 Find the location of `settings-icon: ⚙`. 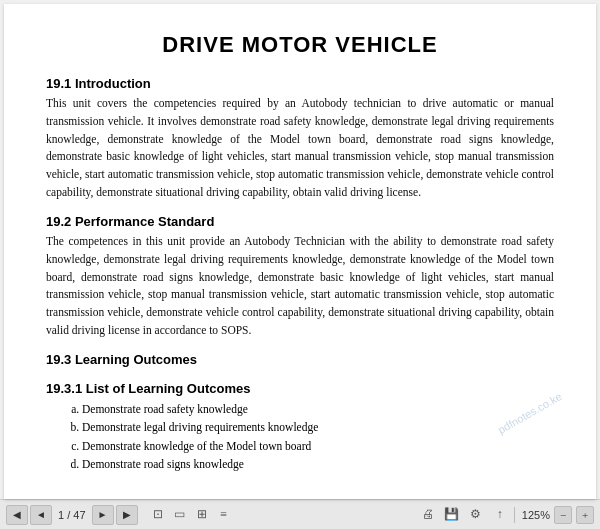

settings-icon: ⚙ is located at coordinates (476, 515).